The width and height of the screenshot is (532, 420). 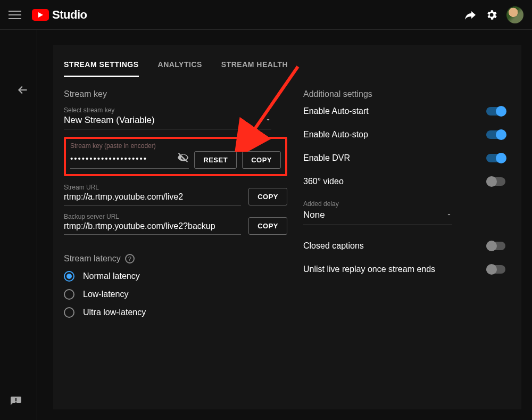 I want to click on share-icon, so click(x=470, y=15).